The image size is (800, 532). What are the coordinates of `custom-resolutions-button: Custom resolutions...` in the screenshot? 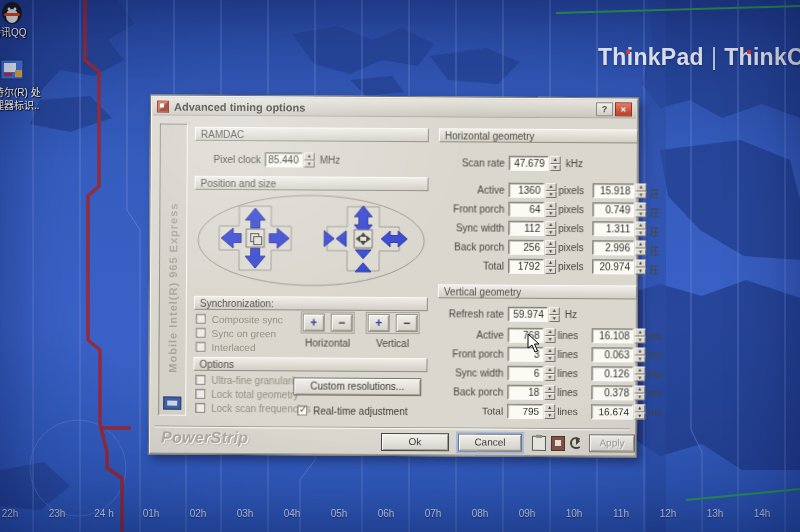 It's located at (357, 386).